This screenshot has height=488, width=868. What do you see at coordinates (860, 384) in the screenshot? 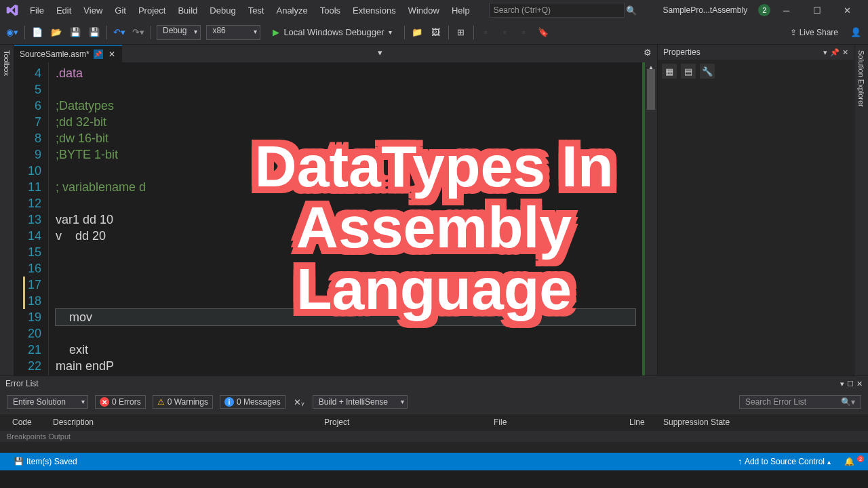
I see `error-close-icon: ✕` at bounding box center [860, 384].